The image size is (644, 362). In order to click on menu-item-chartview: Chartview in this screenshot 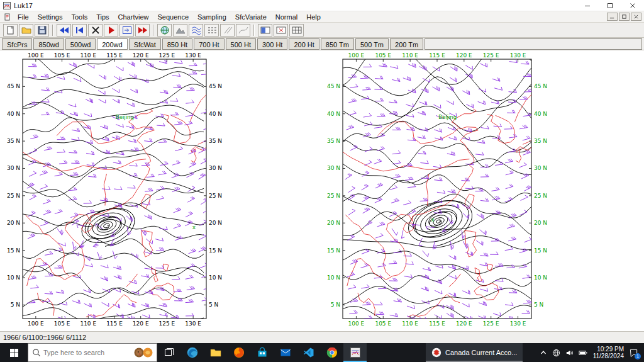, I will do `click(133, 17)`.